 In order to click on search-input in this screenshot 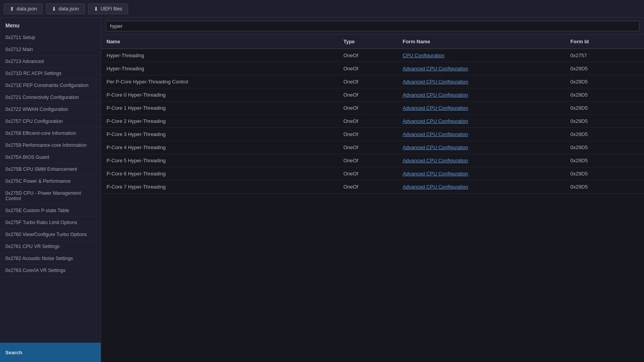, I will do `click(373, 26)`.